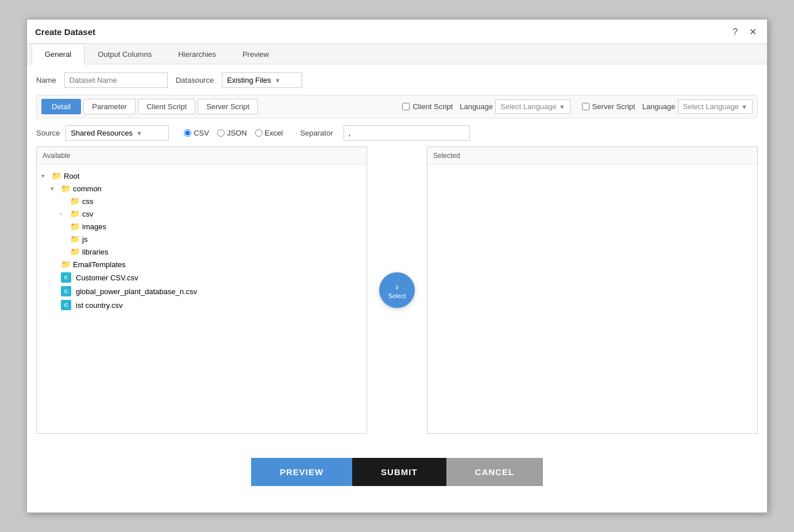  I want to click on name-input, so click(116, 80).